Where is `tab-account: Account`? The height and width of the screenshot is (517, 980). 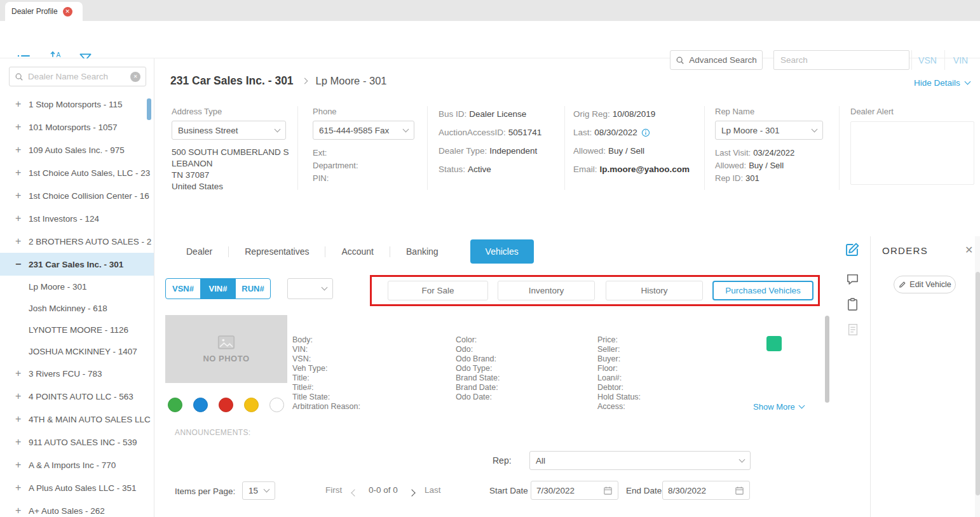 tab-account: Account is located at coordinates (357, 252).